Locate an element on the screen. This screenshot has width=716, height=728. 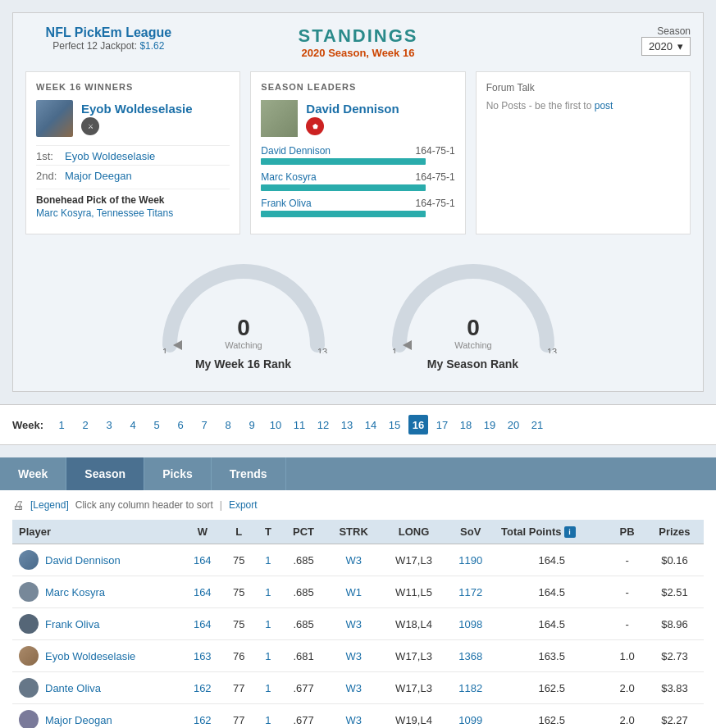
week-btn-7: 7 is located at coordinates (204, 425).